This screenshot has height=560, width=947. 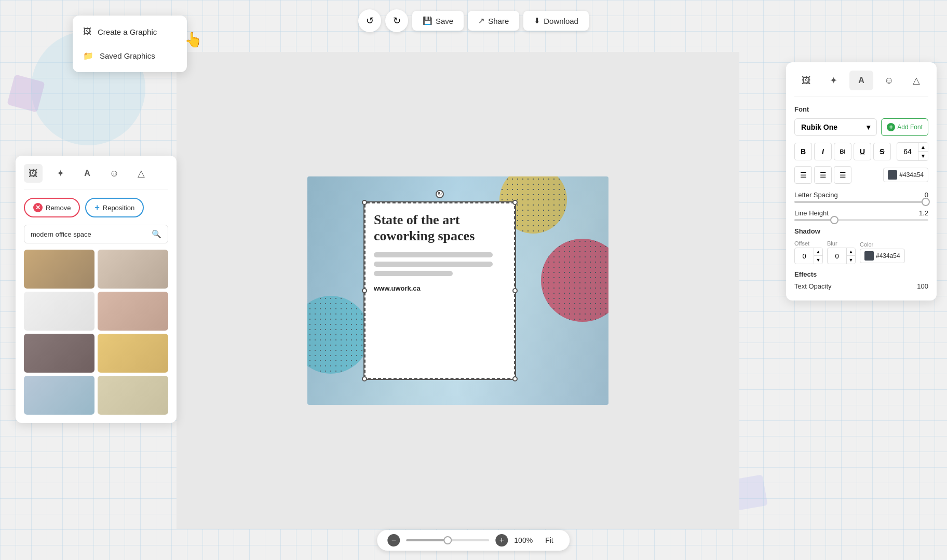 I want to click on zoom-slider-thumb, so click(x=448, y=540).